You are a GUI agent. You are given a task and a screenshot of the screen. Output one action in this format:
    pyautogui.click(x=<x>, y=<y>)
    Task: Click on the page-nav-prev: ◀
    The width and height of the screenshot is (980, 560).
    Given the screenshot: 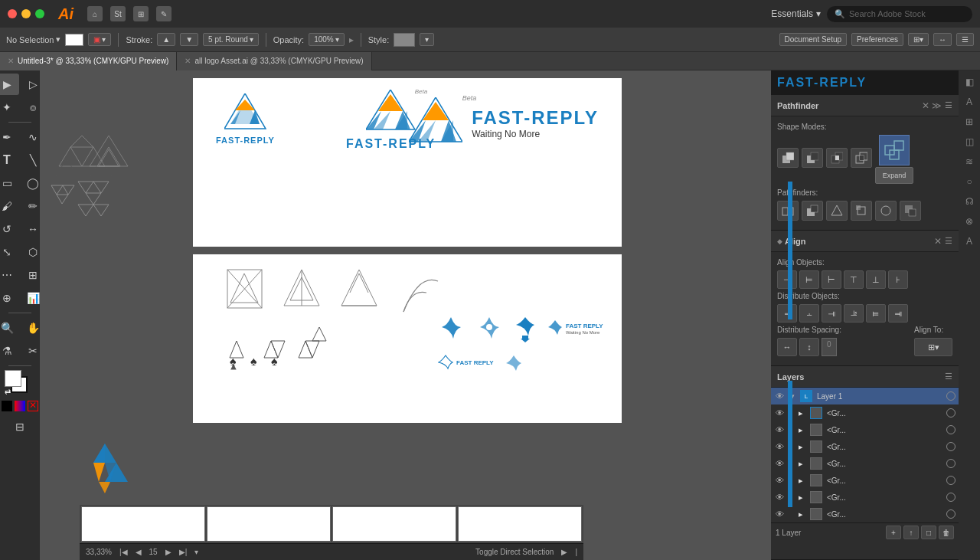 What is the action you would take?
    pyautogui.click(x=139, y=552)
    